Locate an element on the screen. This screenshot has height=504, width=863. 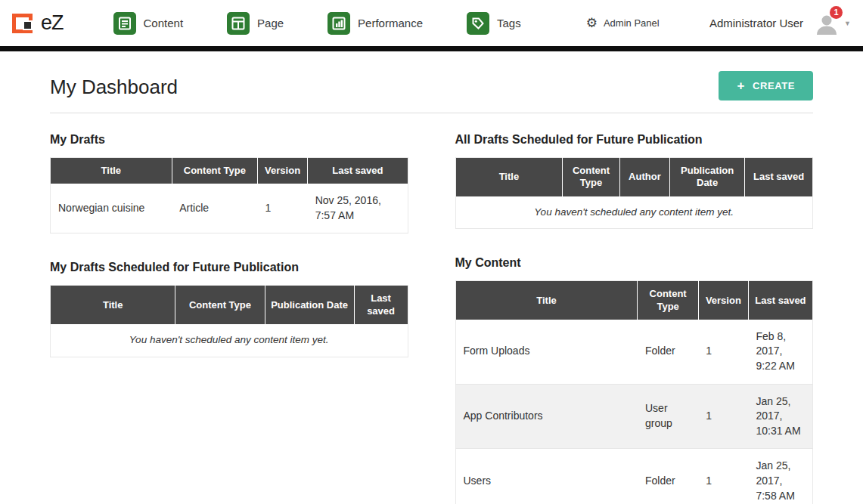
table-cell: Norwegian cuisine is located at coordinates (112, 209).